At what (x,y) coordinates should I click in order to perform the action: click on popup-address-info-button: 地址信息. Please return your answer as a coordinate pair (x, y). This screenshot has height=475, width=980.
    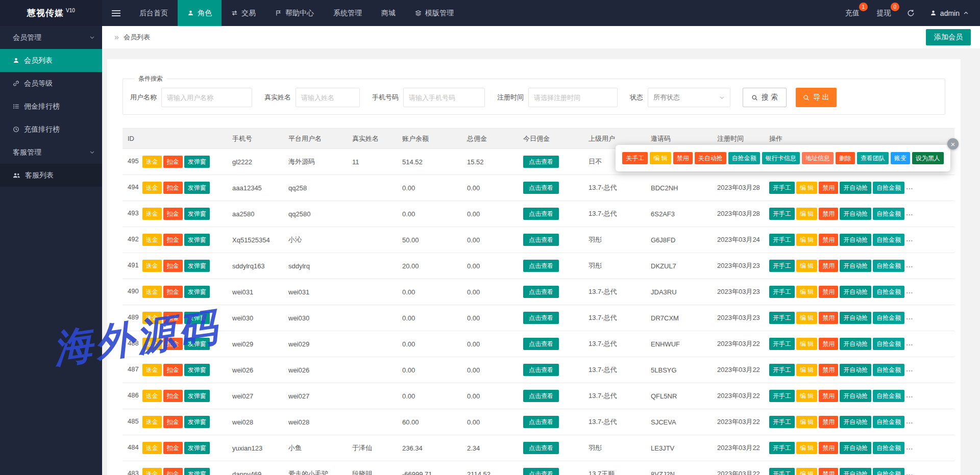
    Looking at the image, I should click on (818, 158).